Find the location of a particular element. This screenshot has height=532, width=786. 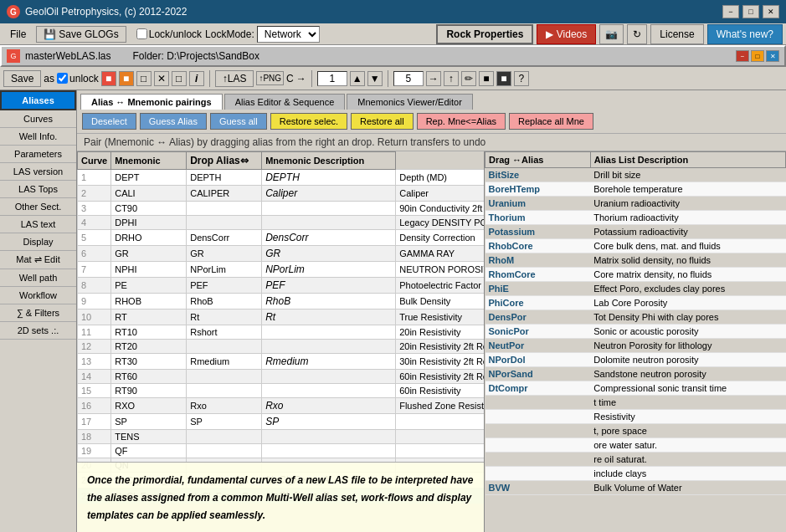

white-icon: □ is located at coordinates (144, 79).